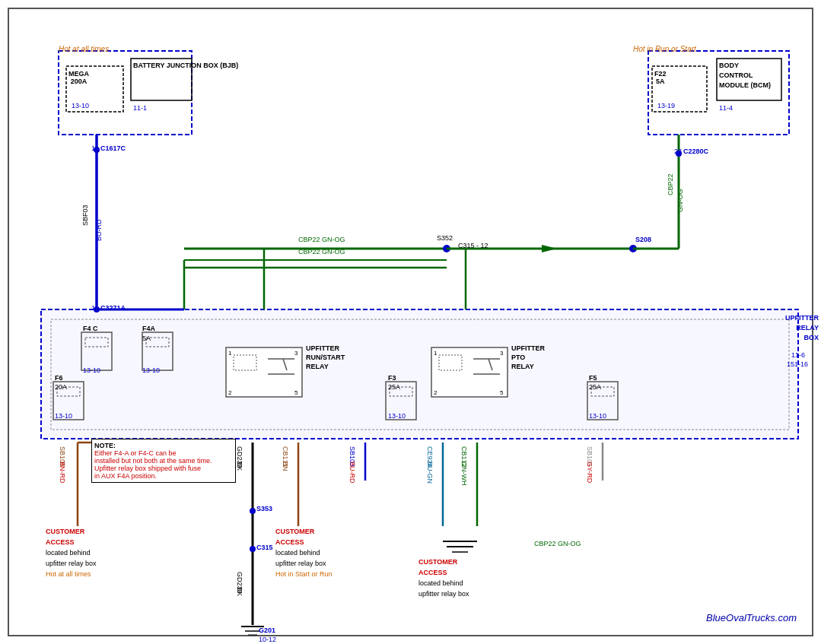 The height and width of the screenshot is (644, 821). Describe the element at coordinates (667, 106) in the screenshot. I see `f22-ref: 13-19` at that location.